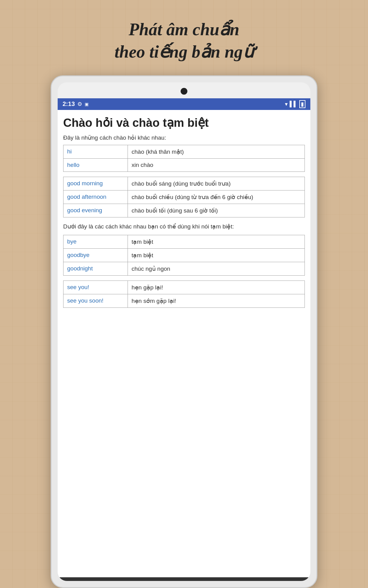 The image size is (368, 588). I want to click on word-hi: hi, so click(96, 152).